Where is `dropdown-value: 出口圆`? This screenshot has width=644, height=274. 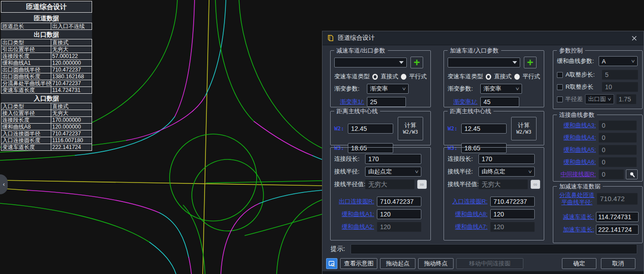 dropdown-value: 出口圆 is located at coordinates (597, 99).